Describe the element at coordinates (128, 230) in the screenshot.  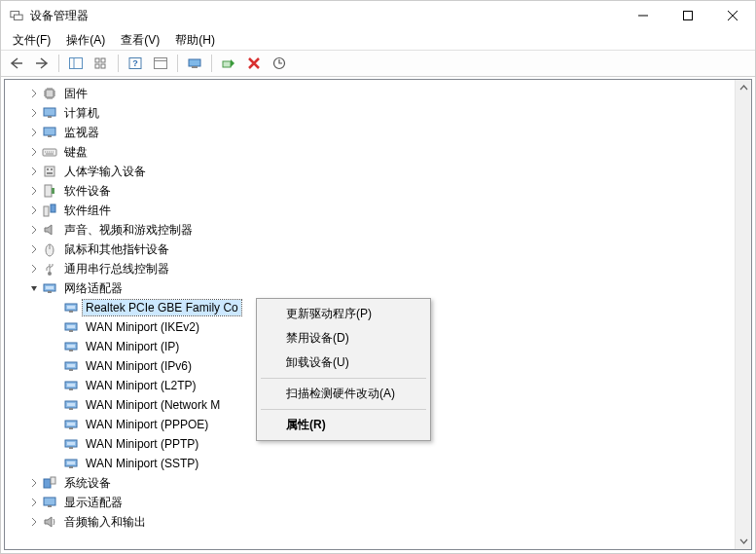
I see `tree-item-label: 声音、视频和游戏控制器` at that location.